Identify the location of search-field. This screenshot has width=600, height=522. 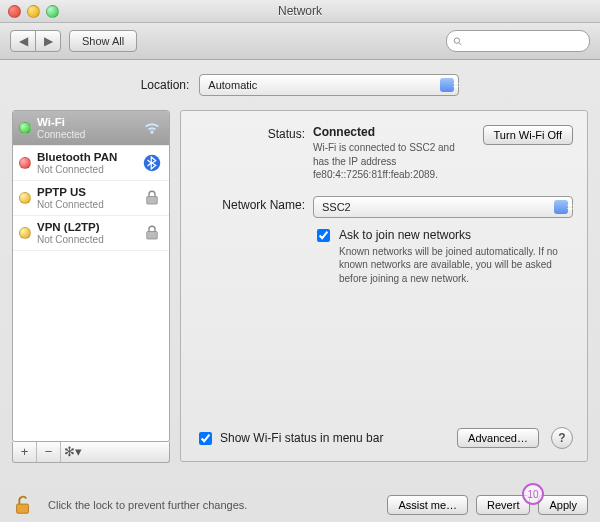
(518, 41).